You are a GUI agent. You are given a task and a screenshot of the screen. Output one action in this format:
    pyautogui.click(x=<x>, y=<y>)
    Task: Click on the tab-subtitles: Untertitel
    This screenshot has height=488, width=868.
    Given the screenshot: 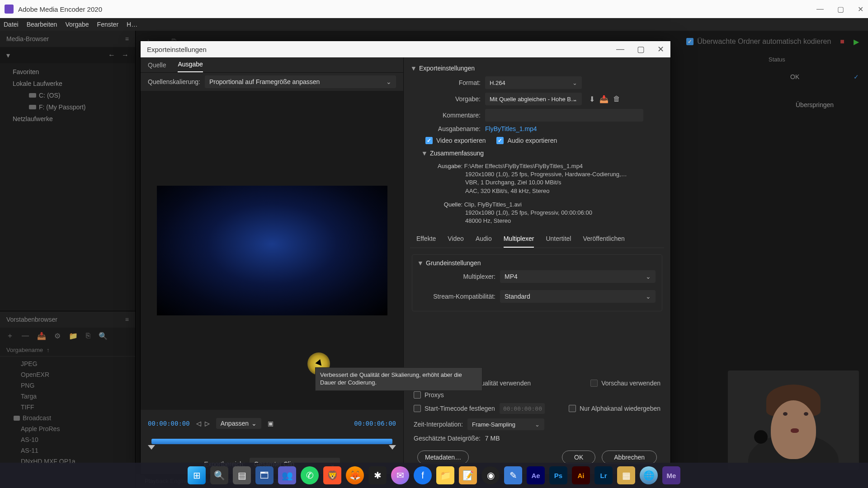 What is the action you would take?
    pyautogui.click(x=558, y=241)
    